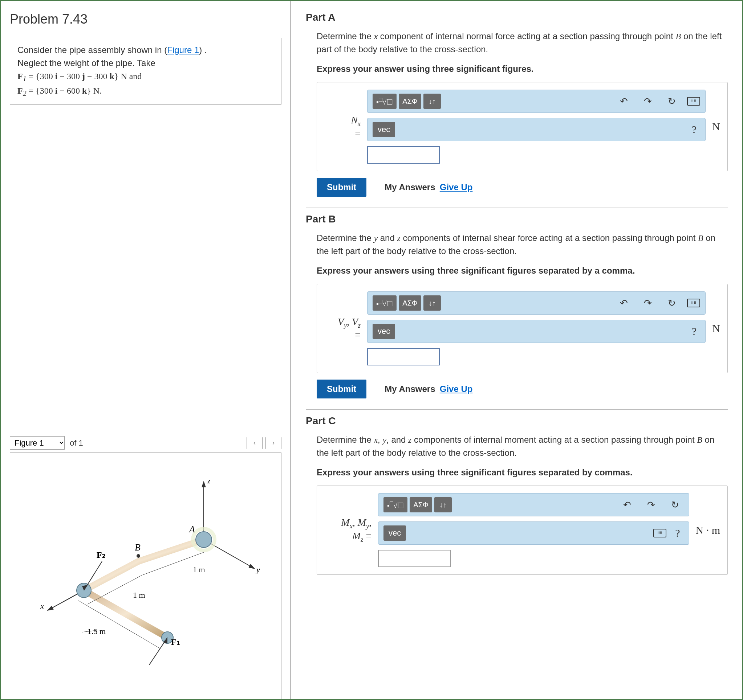 The width and height of the screenshot is (743, 700). What do you see at coordinates (37, 443) in the screenshot?
I see `figure-select: Figure 1` at bounding box center [37, 443].